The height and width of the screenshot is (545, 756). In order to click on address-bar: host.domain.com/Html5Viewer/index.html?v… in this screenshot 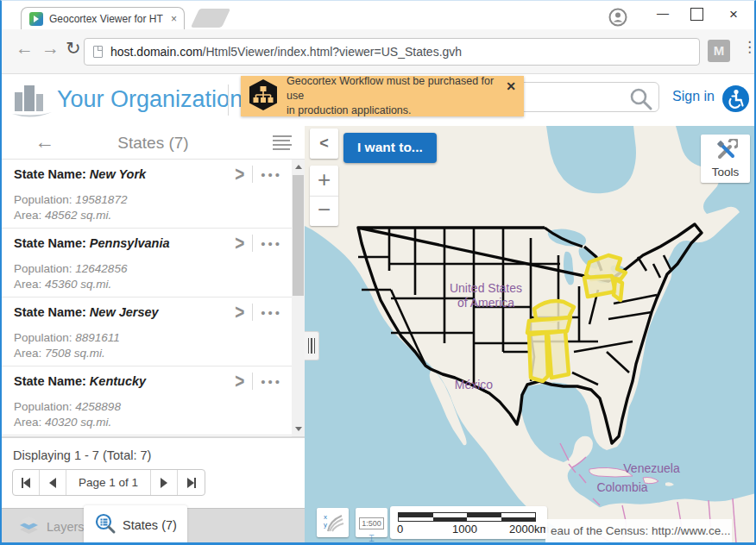, I will do `click(392, 52)`.